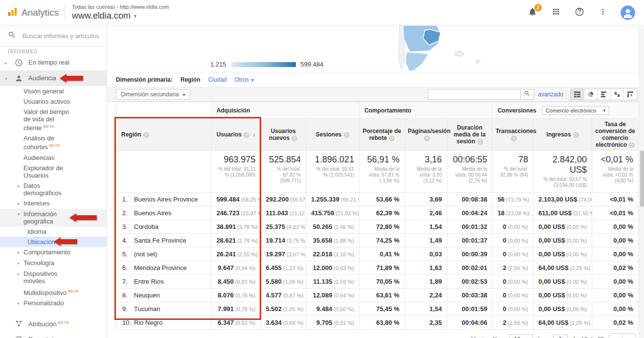  Describe the element at coordinates (521, 336) in the screenshot. I see `rows-per-page-select: 10 ▾` at that location.